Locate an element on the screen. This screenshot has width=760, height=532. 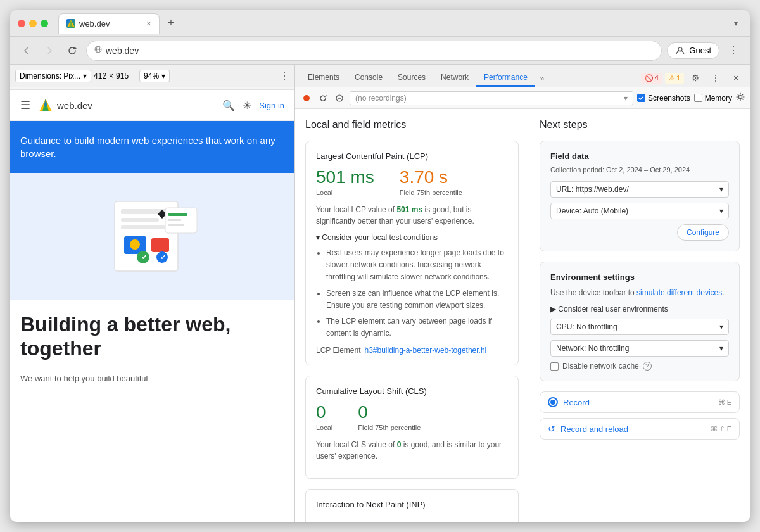
network-label: Network: No throttling is located at coordinates (593, 348).